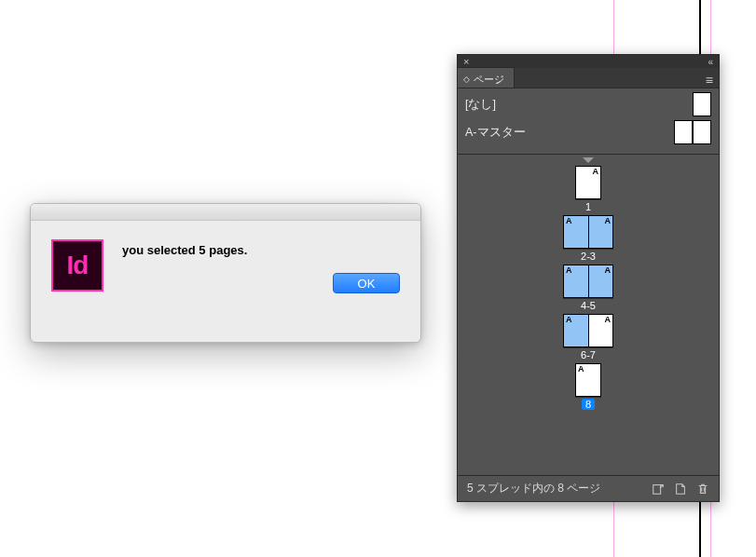 The width and height of the screenshot is (756, 557). Describe the element at coordinates (366, 283) in the screenshot. I see `ok-button: OK` at that location.